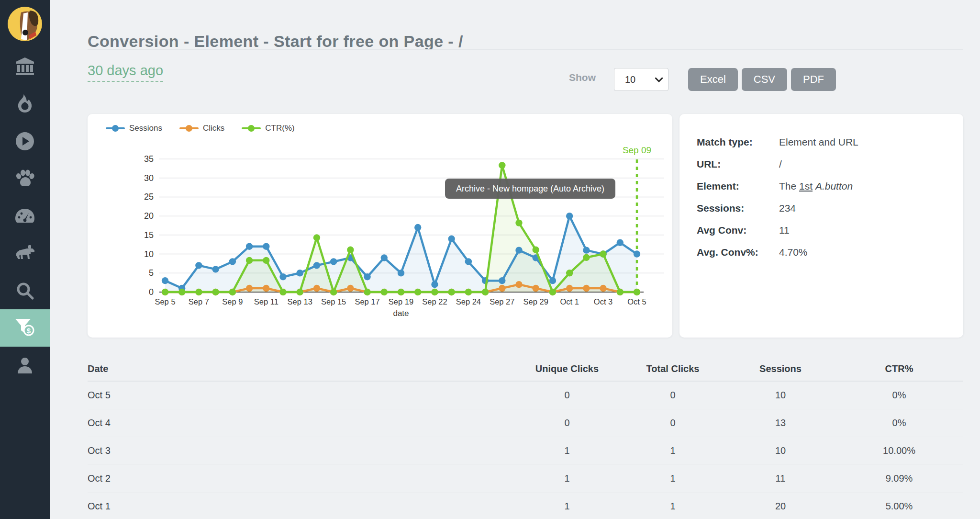  Describe the element at coordinates (25, 365) in the screenshot. I see `sidebar-item-profile` at that location.